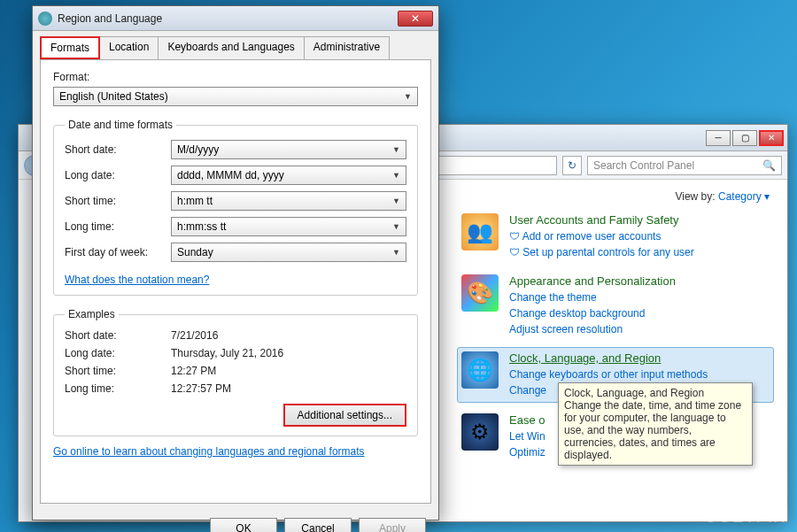  Describe the element at coordinates (528, 420) in the screenshot. I see `category-title: Ease o` at that location.